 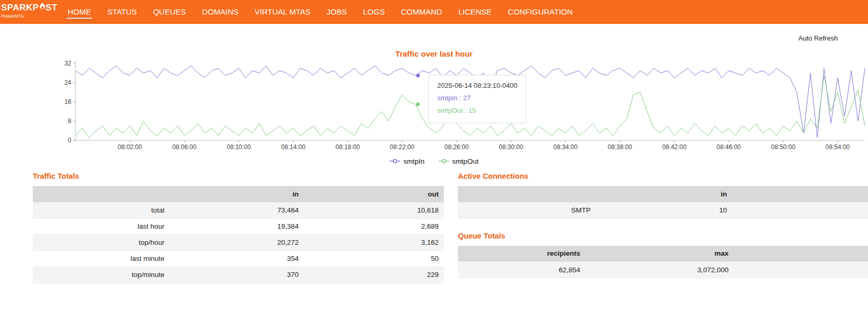 I want to click on svg-text: 08:22:00, so click(x=402, y=147).